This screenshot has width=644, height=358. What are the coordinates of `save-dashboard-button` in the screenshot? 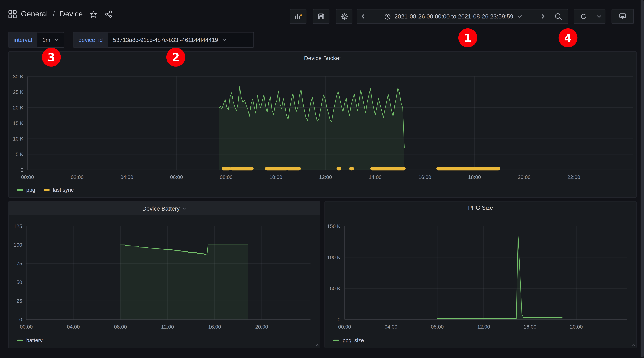 It's located at (321, 17).